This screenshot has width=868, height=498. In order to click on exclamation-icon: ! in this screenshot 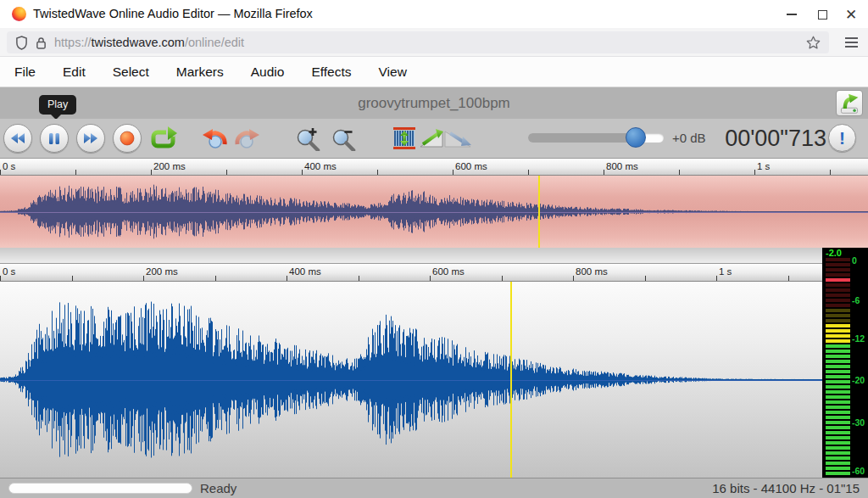, I will do `click(843, 137)`.